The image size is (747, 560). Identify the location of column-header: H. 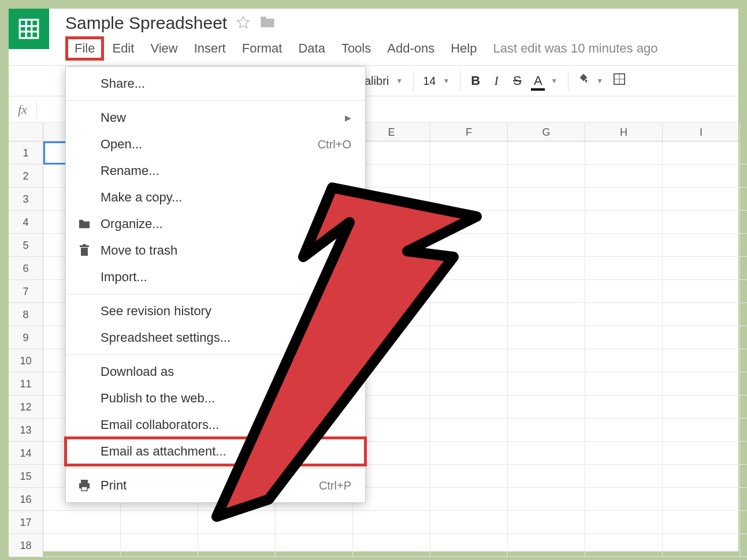
(624, 132).